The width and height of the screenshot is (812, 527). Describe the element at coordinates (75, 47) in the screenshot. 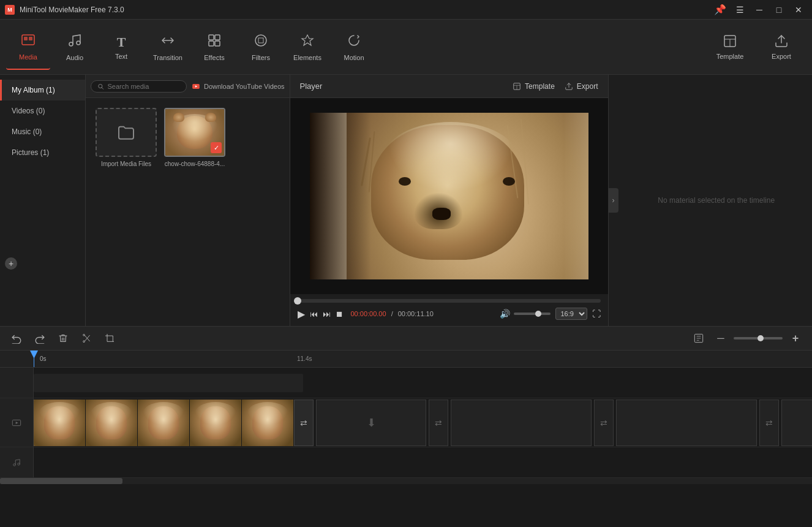

I see `toolbar-item-audio: Audio` at that location.